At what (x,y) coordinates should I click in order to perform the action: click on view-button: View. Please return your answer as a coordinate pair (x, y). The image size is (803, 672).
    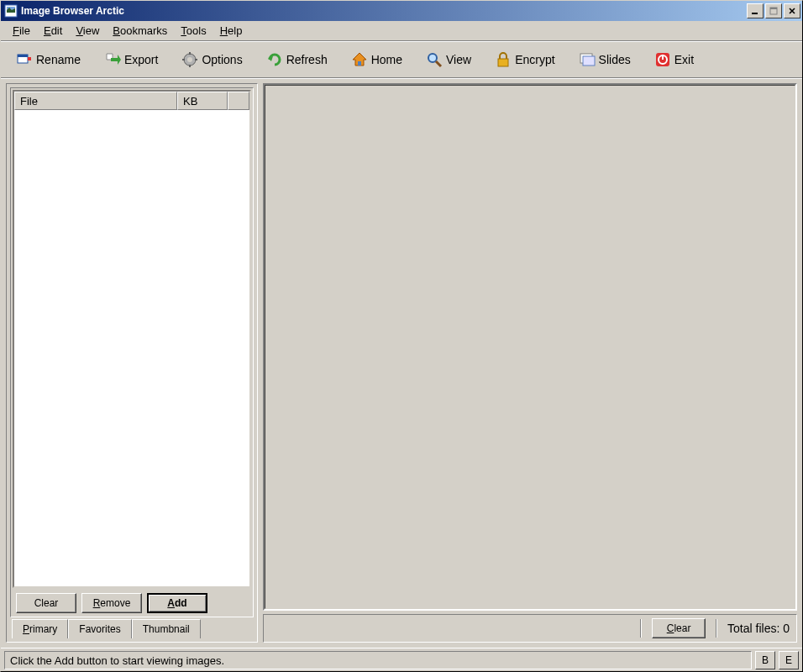
    Looking at the image, I should click on (449, 60).